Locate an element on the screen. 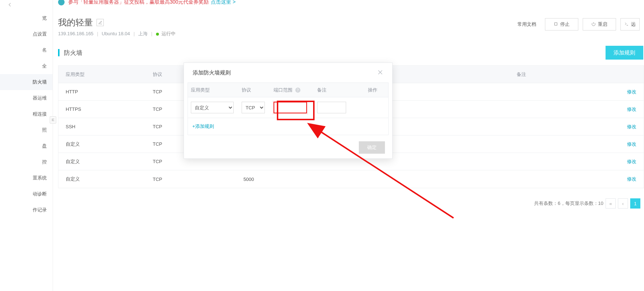 Image resolution: width=644 pixels, height=291 pixels. remote-connect-button: 远 is located at coordinates (630, 24).